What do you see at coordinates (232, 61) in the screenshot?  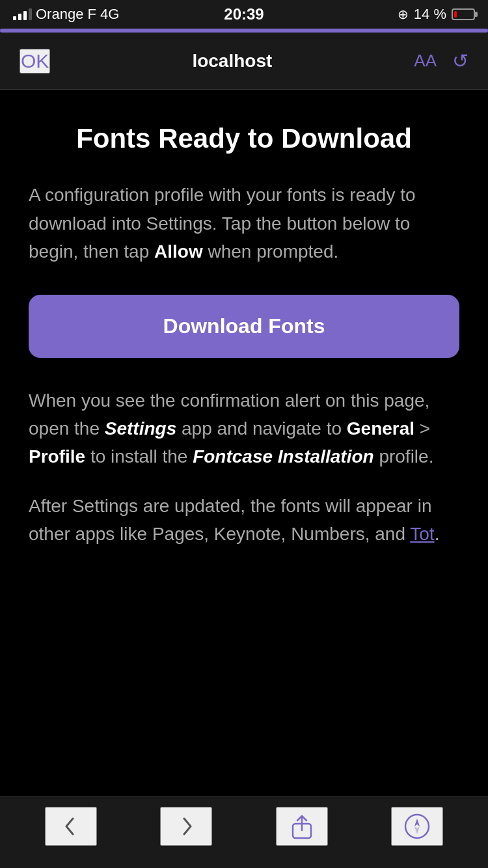 I see `browser-url-label: localhost` at bounding box center [232, 61].